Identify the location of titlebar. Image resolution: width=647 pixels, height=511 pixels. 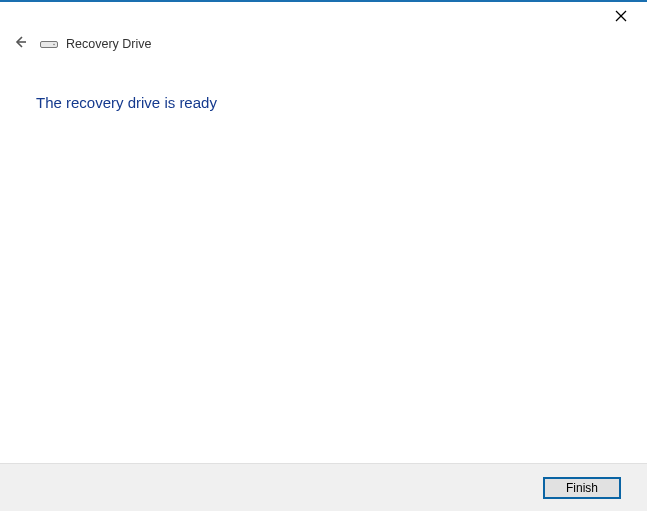
(324, 17).